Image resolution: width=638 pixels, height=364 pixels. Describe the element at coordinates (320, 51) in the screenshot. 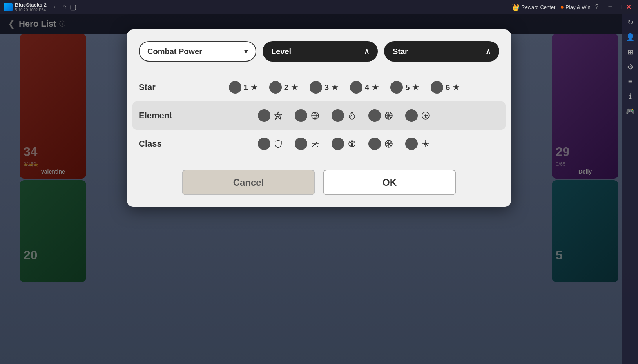

I see `level-filter: Level ∧` at that location.